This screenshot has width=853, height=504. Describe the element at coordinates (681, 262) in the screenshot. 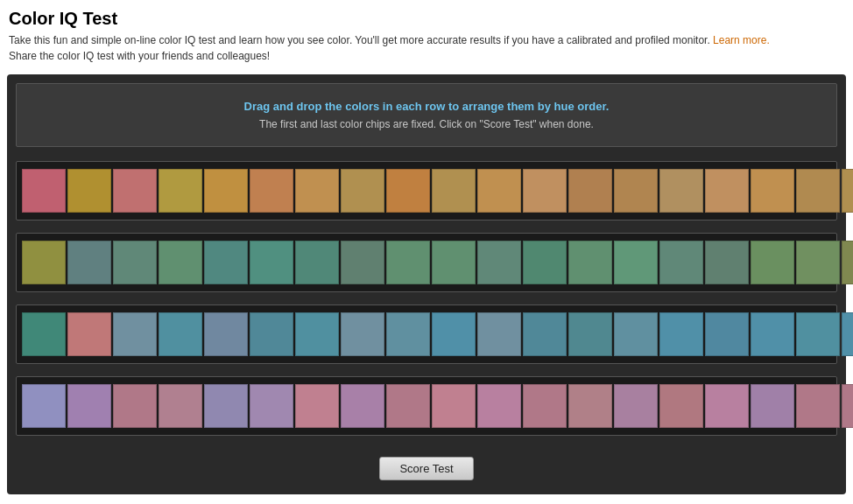

I see `color-chip-r2-c15` at that location.